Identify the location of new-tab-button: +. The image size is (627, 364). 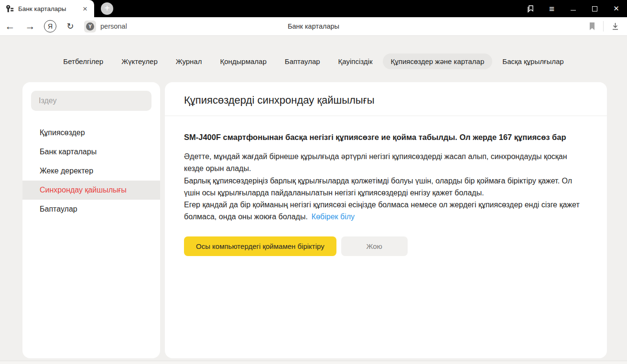
(107, 9).